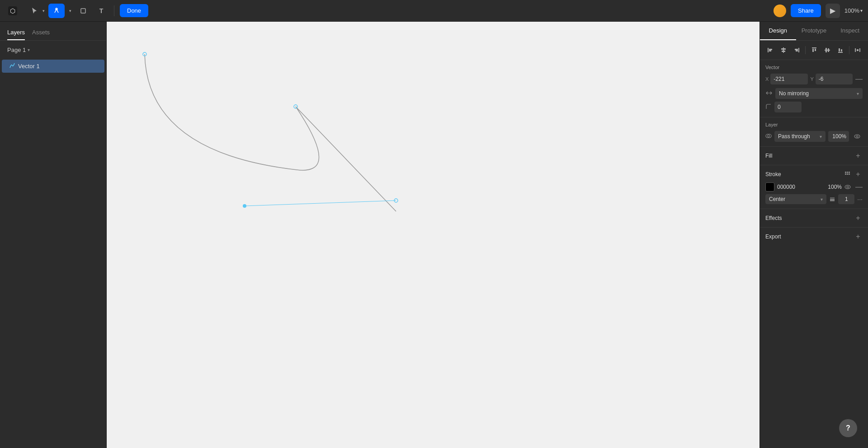 Image resolution: width=868 pixels, height=448 pixels. What do you see at coordinates (839, 136) in the screenshot?
I see `opacity-input` at bounding box center [839, 136].